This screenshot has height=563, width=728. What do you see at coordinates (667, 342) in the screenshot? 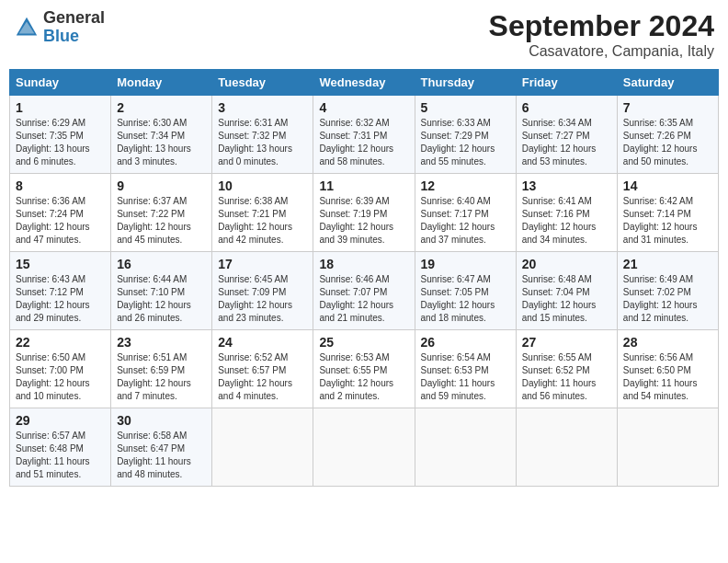
I see `day-number: 28` at bounding box center [667, 342].